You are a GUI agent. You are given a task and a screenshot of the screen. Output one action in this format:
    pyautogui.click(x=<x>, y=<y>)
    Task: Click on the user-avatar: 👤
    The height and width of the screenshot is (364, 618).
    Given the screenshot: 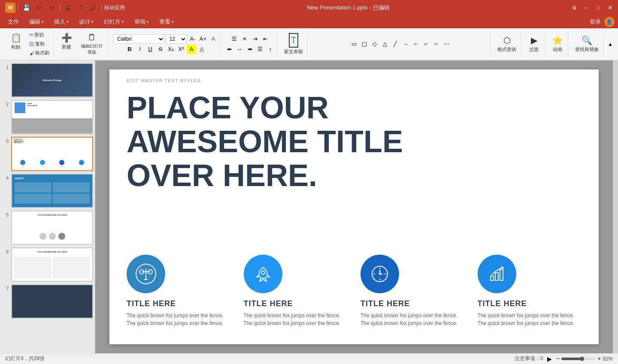 What is the action you would take?
    pyautogui.click(x=609, y=22)
    